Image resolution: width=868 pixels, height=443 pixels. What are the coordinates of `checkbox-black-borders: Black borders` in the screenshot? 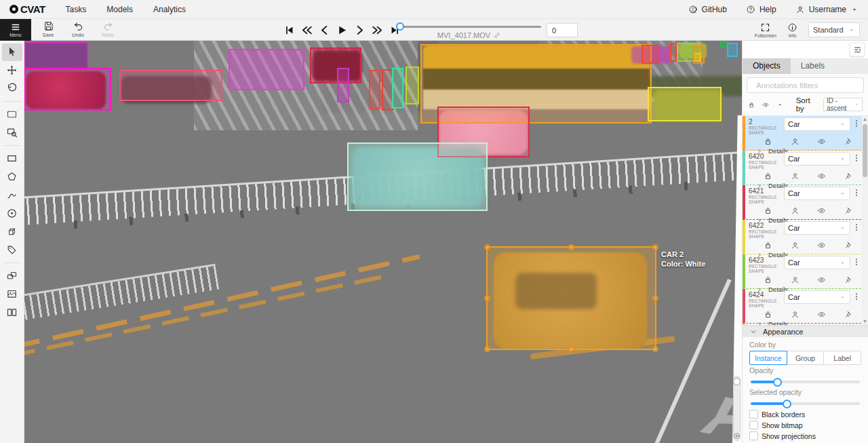 It's located at (777, 414).